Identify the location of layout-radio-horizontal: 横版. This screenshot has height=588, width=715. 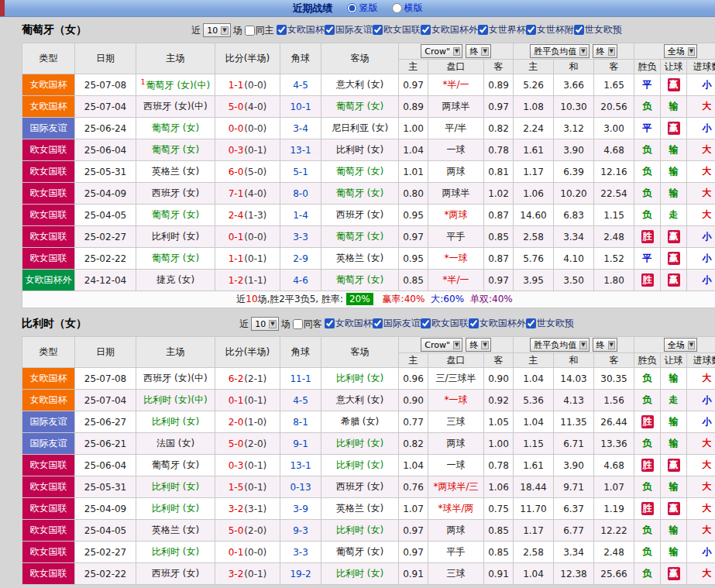
(407, 8).